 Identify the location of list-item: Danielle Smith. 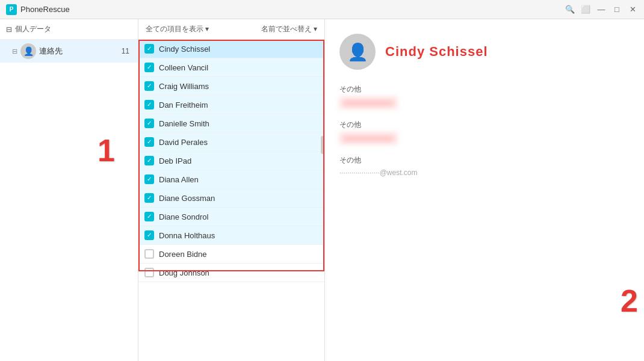
(231, 124).